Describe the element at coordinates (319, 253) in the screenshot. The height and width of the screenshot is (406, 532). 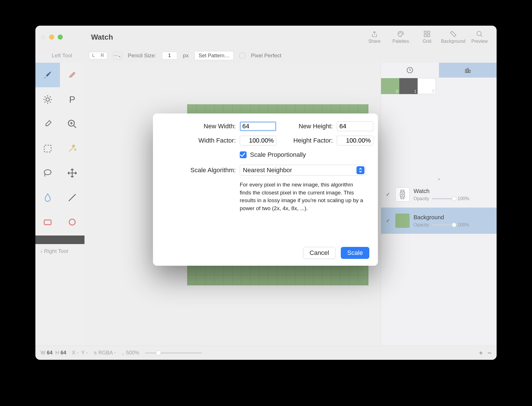
I see `cancel-button: Cancel` at that location.